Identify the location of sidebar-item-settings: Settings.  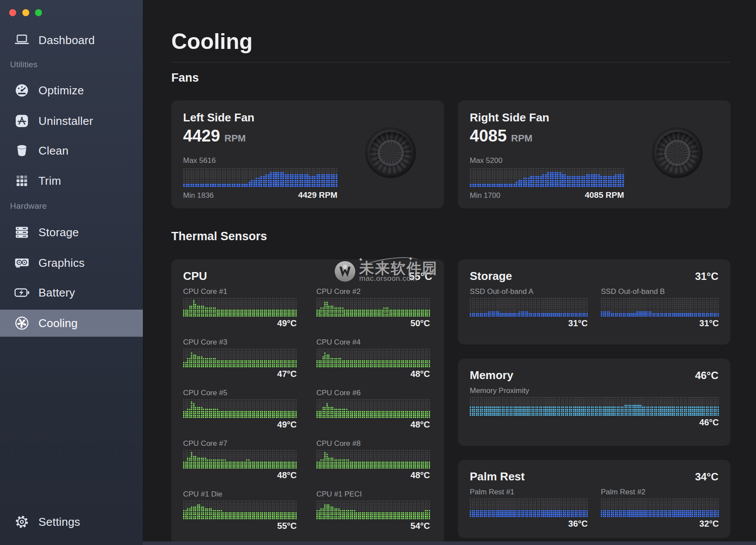
(72, 522).